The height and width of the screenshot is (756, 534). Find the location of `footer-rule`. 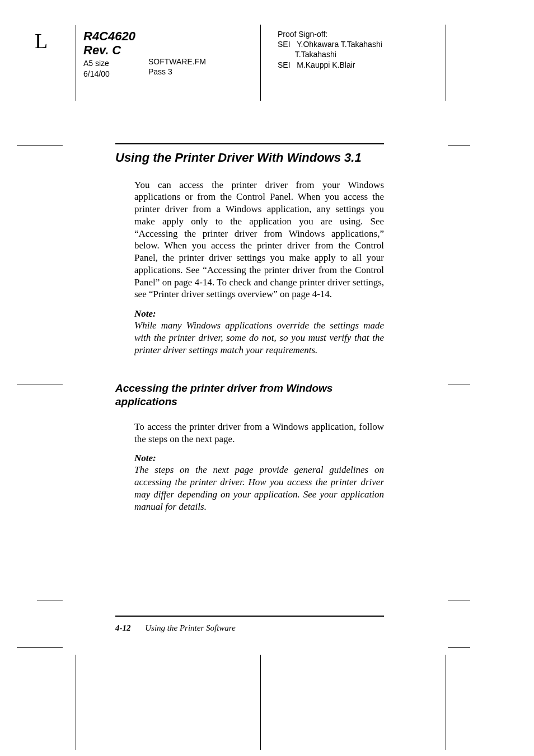

footer-rule is located at coordinates (250, 616).